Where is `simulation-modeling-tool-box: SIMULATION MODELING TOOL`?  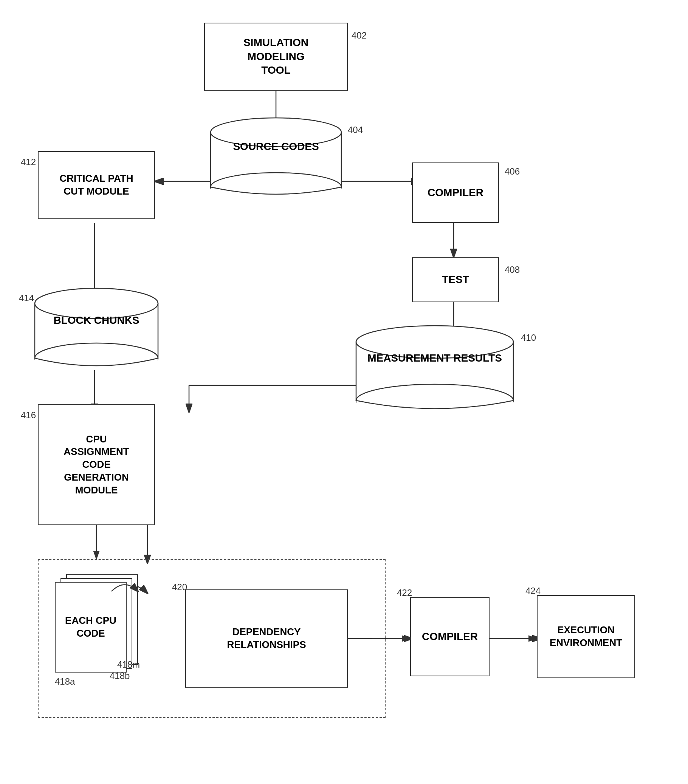
simulation-modeling-tool-box: SIMULATION MODELING TOOL is located at coordinates (276, 57).